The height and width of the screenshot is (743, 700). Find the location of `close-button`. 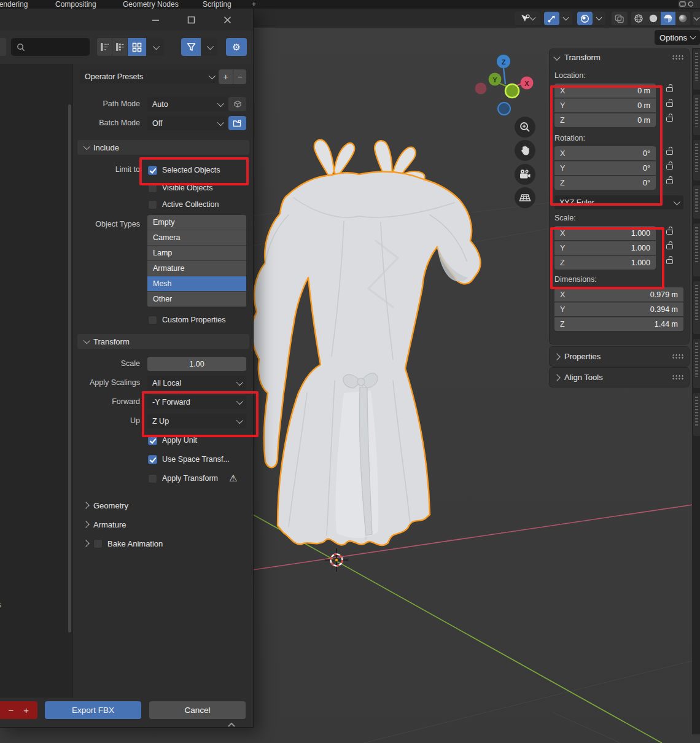

close-button is located at coordinates (227, 20).